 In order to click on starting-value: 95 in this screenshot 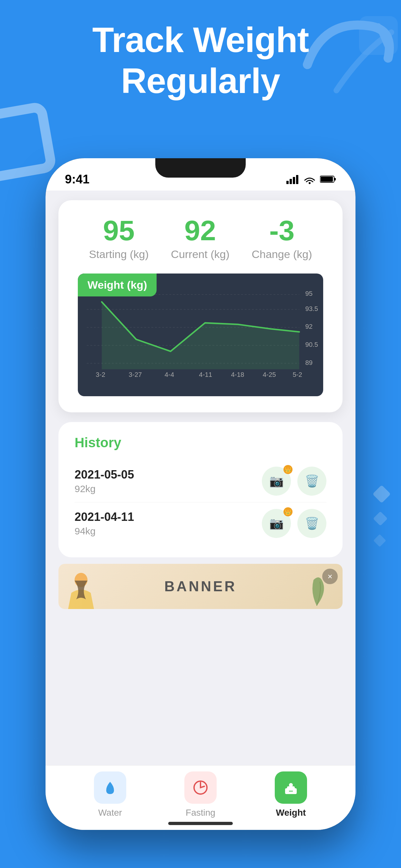, I will do `click(119, 230)`.